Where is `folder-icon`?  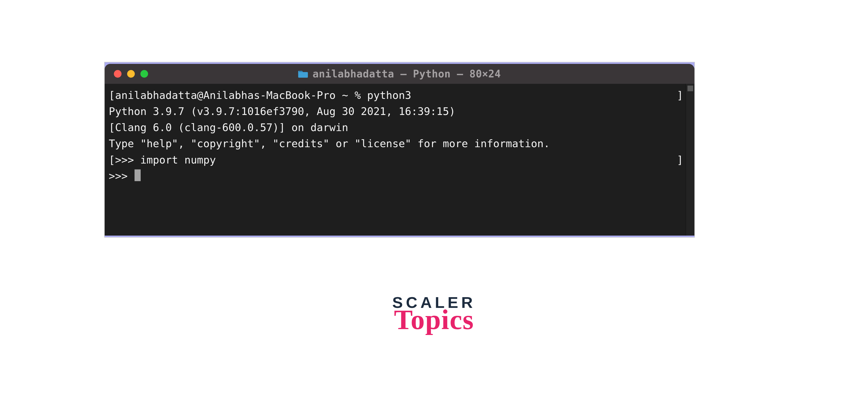 folder-icon is located at coordinates (303, 74).